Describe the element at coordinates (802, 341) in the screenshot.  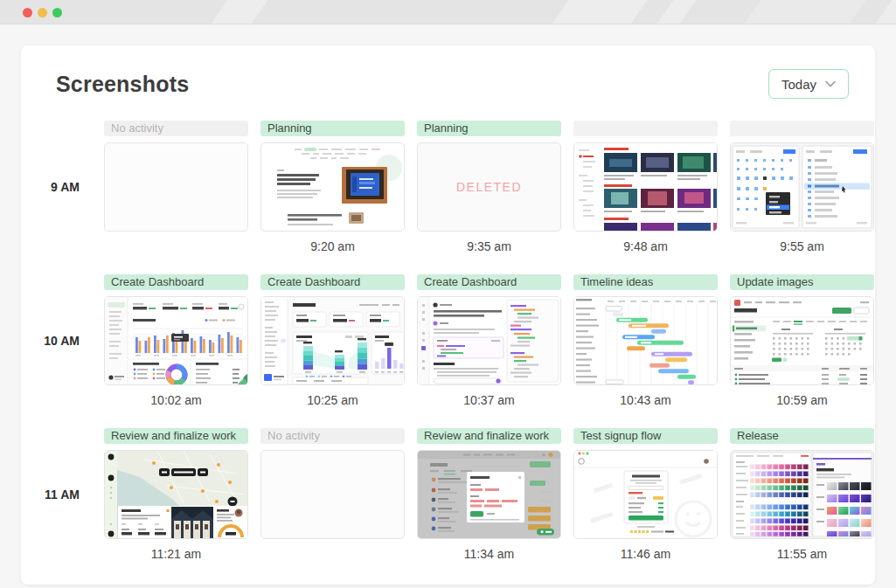
I see `screenshot-thumbnail-report-calendar` at that location.